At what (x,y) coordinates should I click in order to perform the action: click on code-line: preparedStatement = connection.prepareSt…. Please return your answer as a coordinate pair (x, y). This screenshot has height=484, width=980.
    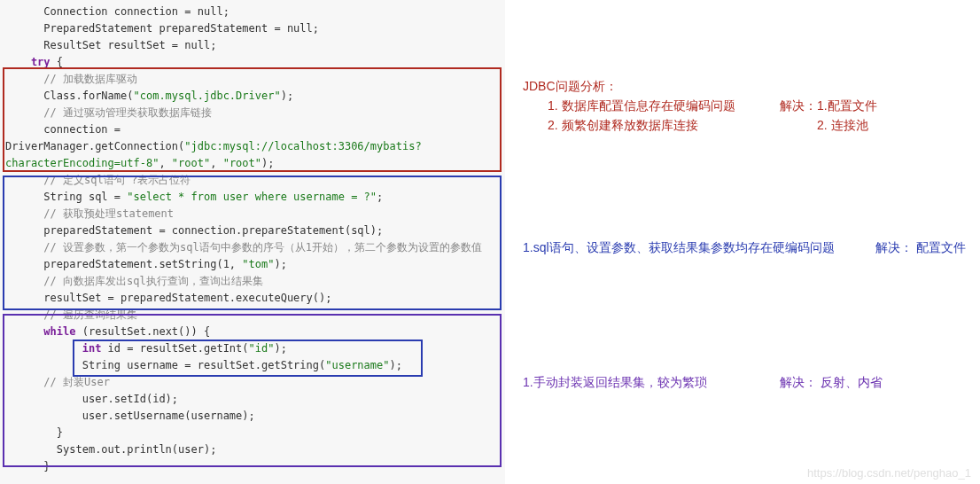
    Looking at the image, I should click on (253, 230).